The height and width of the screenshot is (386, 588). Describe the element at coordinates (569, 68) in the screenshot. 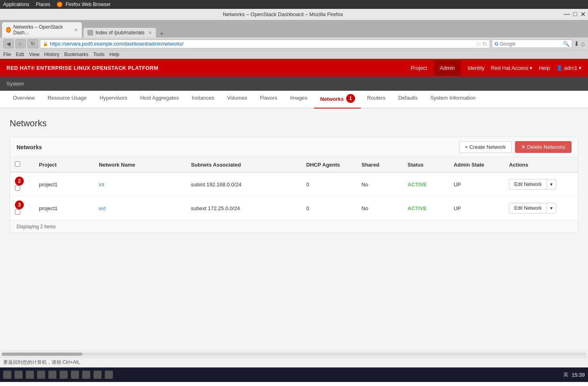

I see `user-menu: 👤 adm1 ▾` at that location.